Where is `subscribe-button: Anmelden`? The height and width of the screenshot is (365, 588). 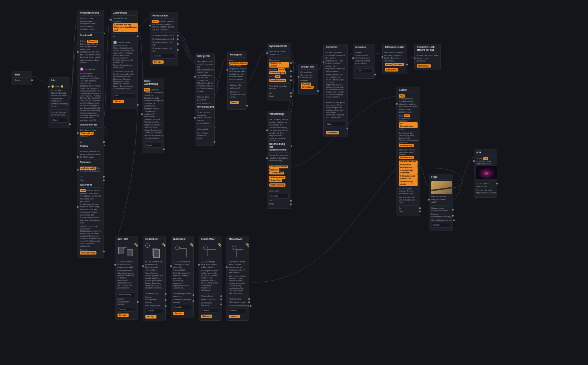
subscribe-button: Anmelden is located at coordinates (332, 133).